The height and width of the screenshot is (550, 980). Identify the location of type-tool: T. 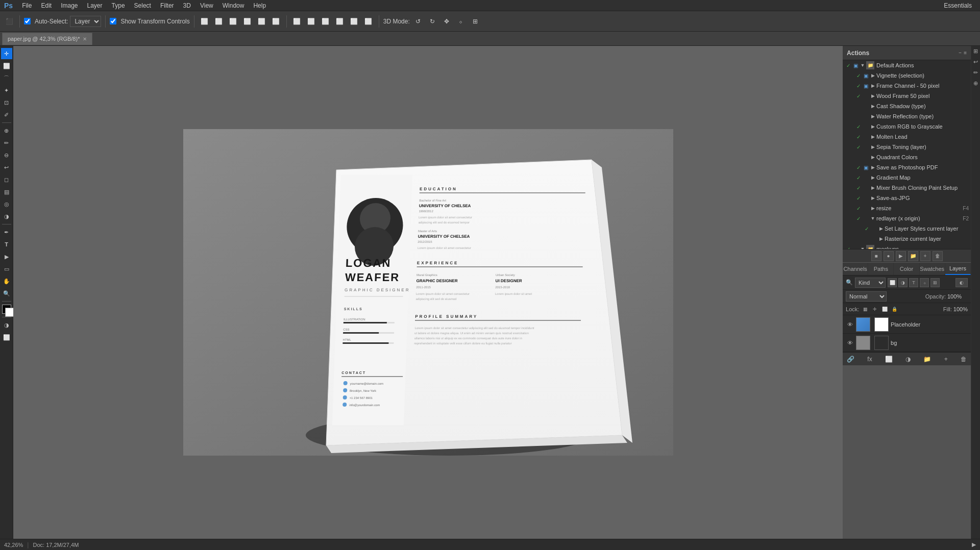
(7, 244).